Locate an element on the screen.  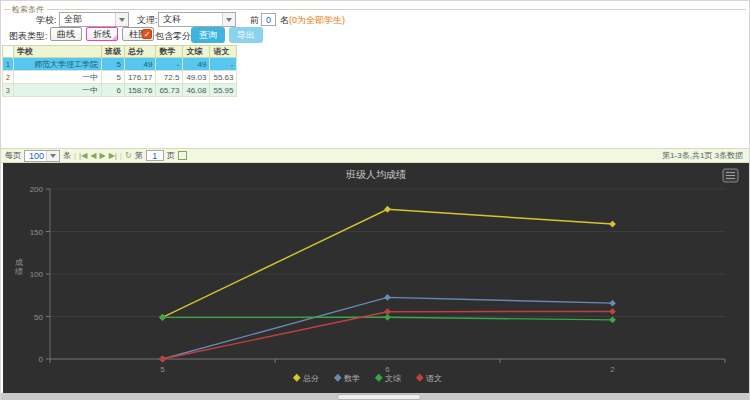
x-axis-tick-label: 2 is located at coordinates (612, 370).